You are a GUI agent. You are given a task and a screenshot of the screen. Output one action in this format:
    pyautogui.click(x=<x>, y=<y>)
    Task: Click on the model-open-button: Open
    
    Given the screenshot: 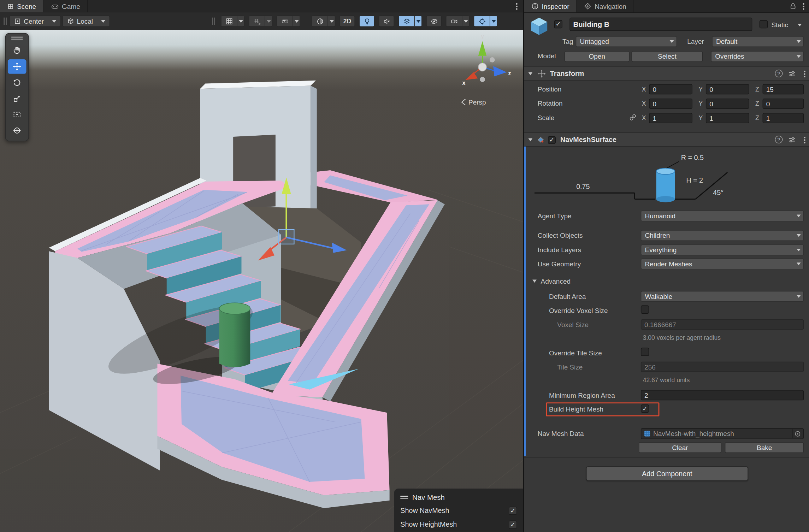 What is the action you would take?
    pyautogui.click(x=597, y=57)
    